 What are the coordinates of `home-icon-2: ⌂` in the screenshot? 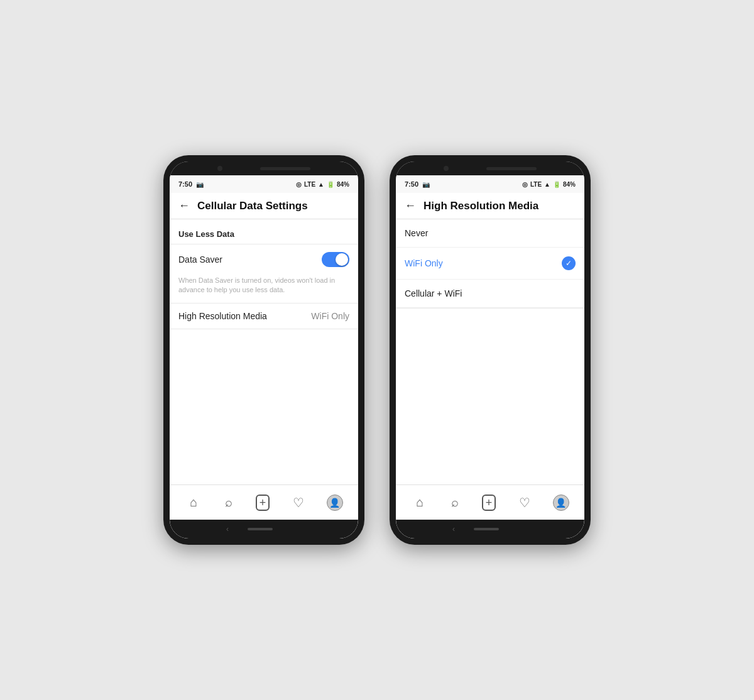 It's located at (420, 503).